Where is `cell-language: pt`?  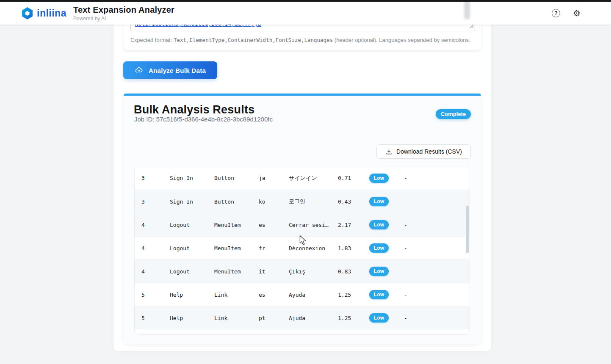 cell-language: pt is located at coordinates (274, 318).